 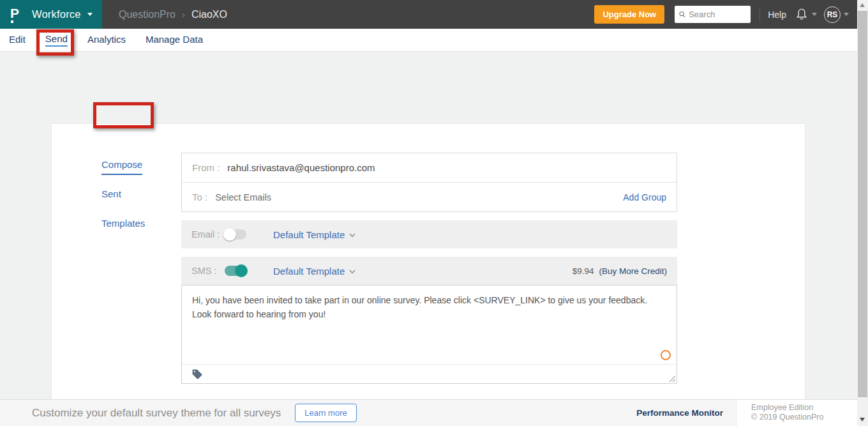 What do you see at coordinates (429, 183) in the screenshot?
I see `address-box: From : rahul.srivastava@questionpro.com …` at bounding box center [429, 183].